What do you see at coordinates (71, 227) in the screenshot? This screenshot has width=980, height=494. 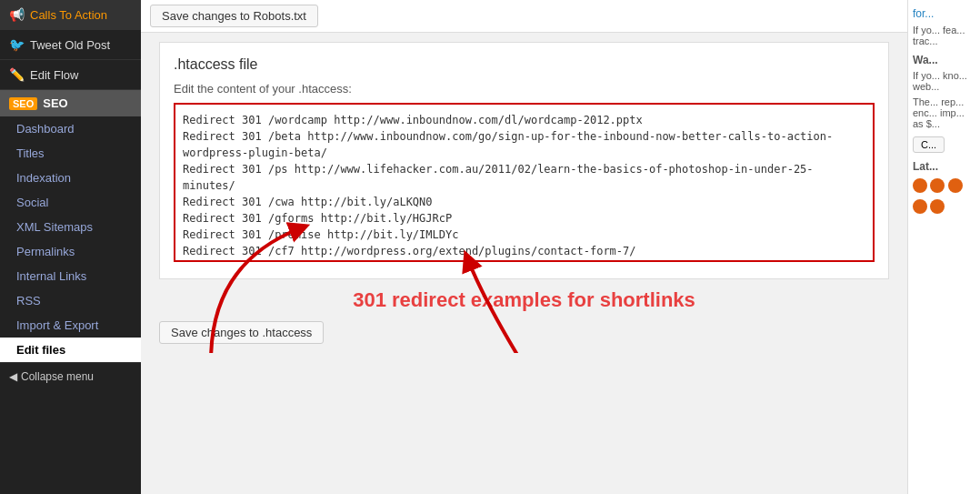 I see `sidebar-item-xml-sitemaps: XML Sitemaps` at bounding box center [71, 227].